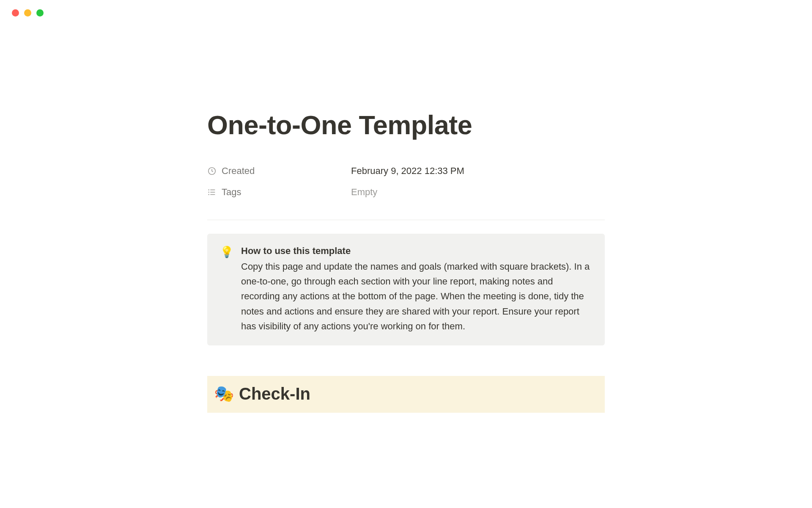  What do you see at coordinates (417, 296) in the screenshot?
I see `callout-body: Copy this page and update the names and …` at bounding box center [417, 296].